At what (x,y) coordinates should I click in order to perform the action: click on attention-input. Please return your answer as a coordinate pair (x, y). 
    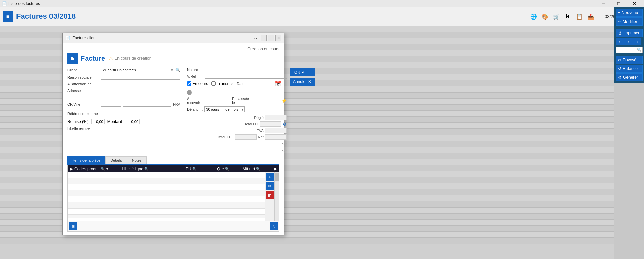
    Looking at the image, I should click on (141, 84).